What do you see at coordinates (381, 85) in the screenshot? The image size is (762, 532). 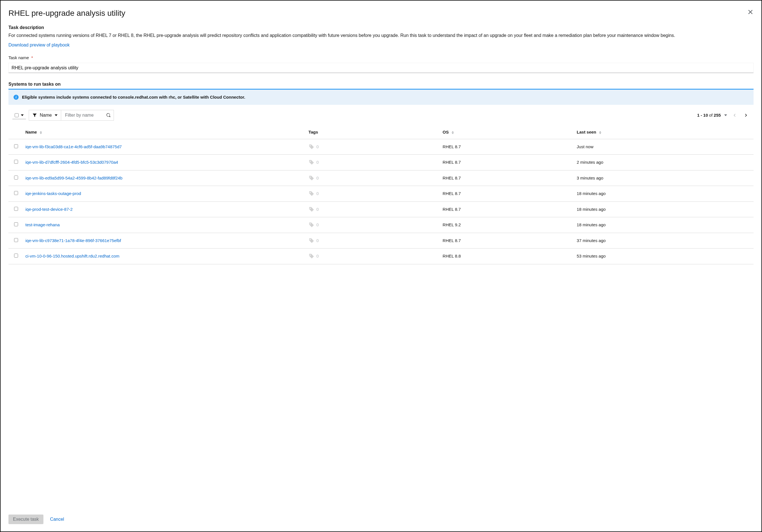 I see `systems-heading: Systems to run tasks on` at bounding box center [381, 85].